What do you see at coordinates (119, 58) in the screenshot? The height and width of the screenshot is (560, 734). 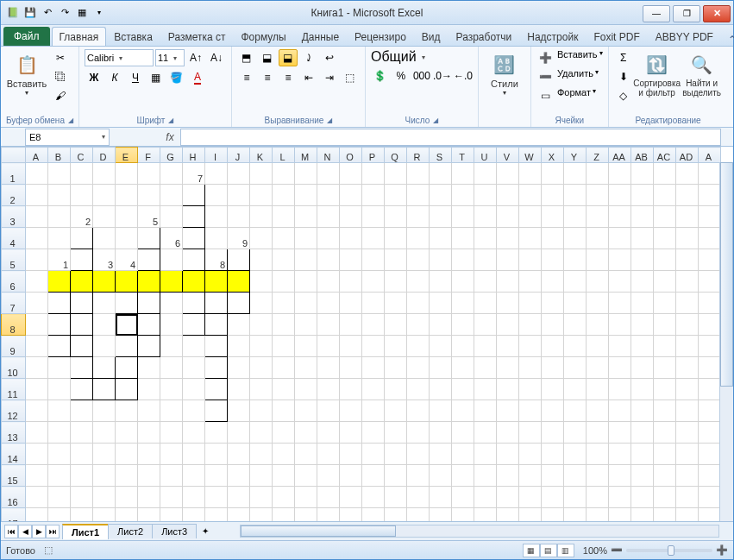 I see `font-name-select: Calibri` at bounding box center [119, 58].